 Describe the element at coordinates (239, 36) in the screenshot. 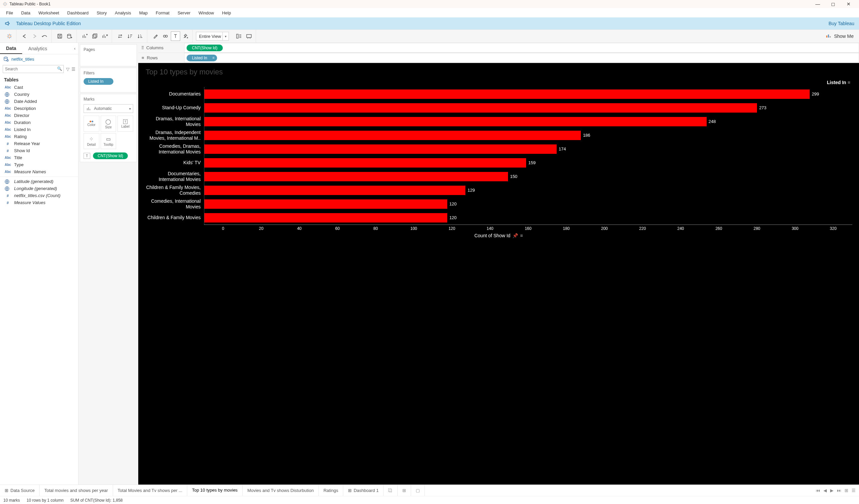

I see `show-cards-button` at that location.